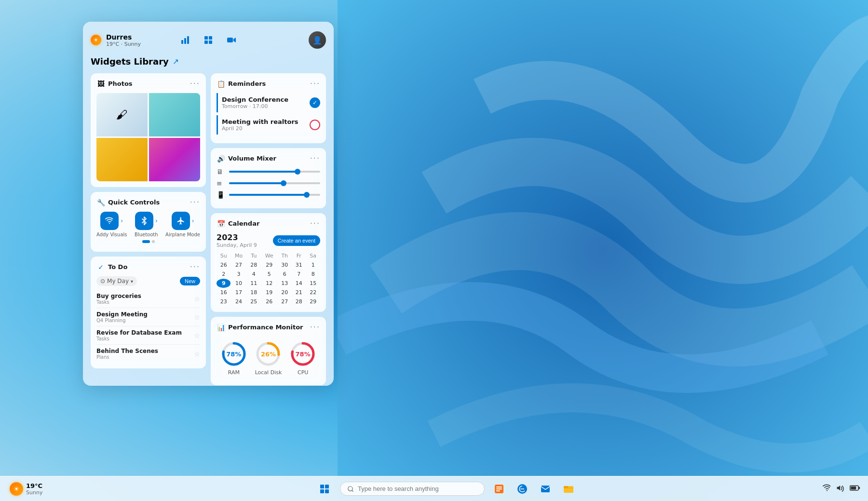  Describe the element at coordinates (117, 281) in the screenshot. I see `todo-filter-btn: ⊙ My Day ▾` at that location.